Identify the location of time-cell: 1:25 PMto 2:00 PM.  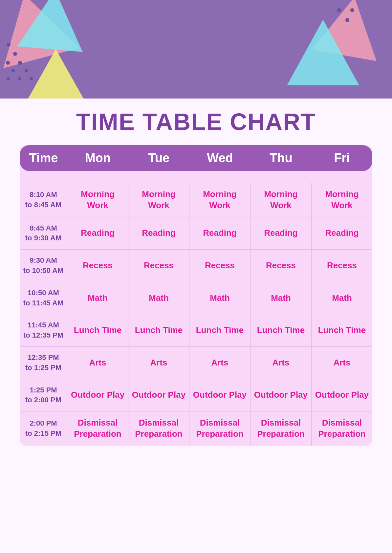
(43, 395).